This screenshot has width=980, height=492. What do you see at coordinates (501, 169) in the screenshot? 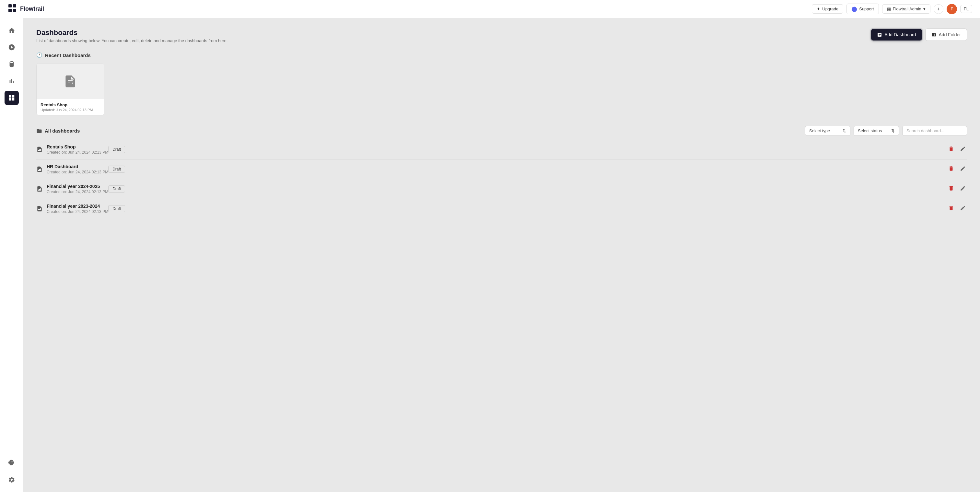
I see `table-row: HR Dashboard Created on: Jun 24, 2024 02…` at bounding box center [501, 169].